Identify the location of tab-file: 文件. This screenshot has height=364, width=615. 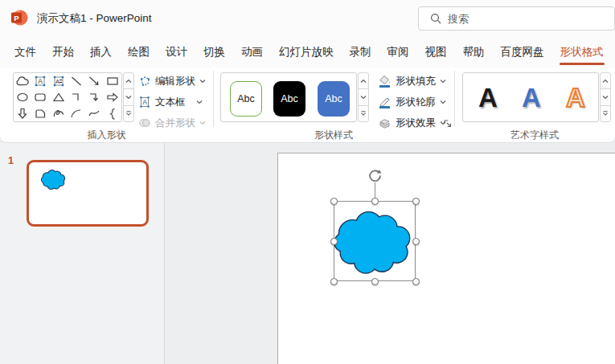
(26, 51).